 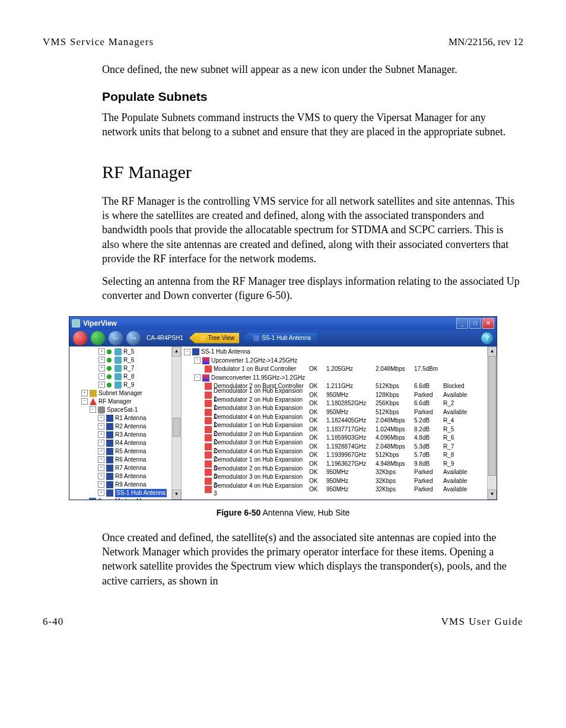 I want to click on help-button: ?, so click(x=487, y=338).